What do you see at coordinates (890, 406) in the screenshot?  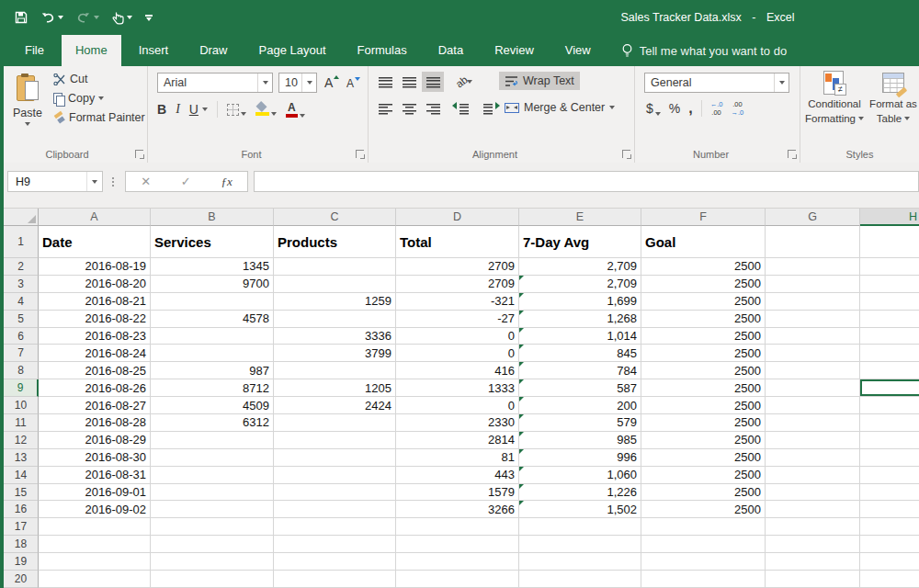 I see `cell-H10` at bounding box center [890, 406].